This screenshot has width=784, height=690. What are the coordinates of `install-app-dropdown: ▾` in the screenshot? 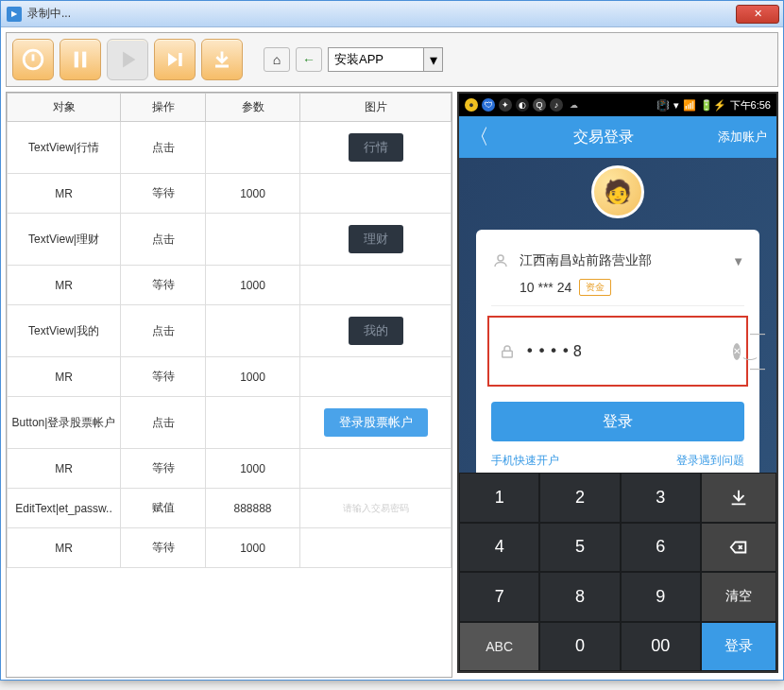 It's located at (433, 60).